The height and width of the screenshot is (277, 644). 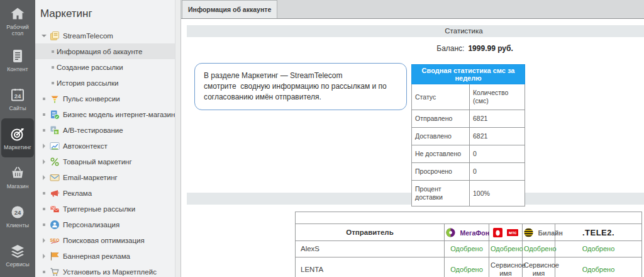 I want to click on tab-account-info: Информация об аккаунте, so click(x=230, y=9).